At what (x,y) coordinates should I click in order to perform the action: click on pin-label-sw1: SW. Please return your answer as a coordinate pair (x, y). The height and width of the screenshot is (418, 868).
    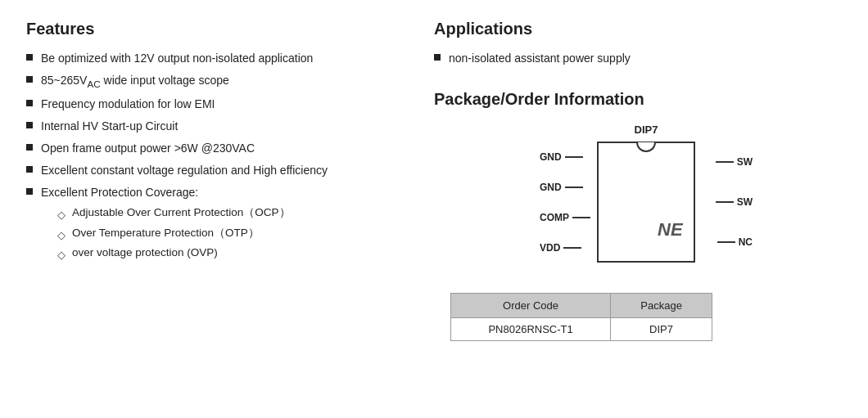
    Looking at the image, I should click on (745, 162).